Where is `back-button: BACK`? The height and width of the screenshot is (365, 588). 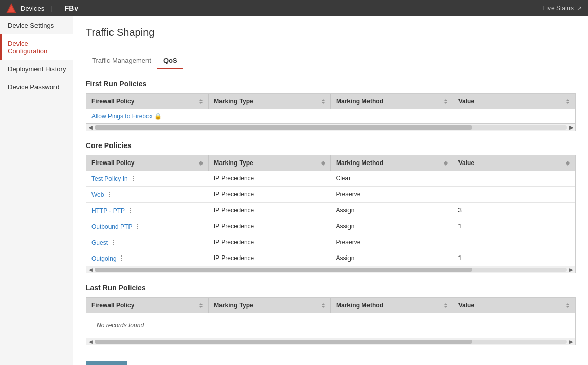
back-button: BACK is located at coordinates (106, 363).